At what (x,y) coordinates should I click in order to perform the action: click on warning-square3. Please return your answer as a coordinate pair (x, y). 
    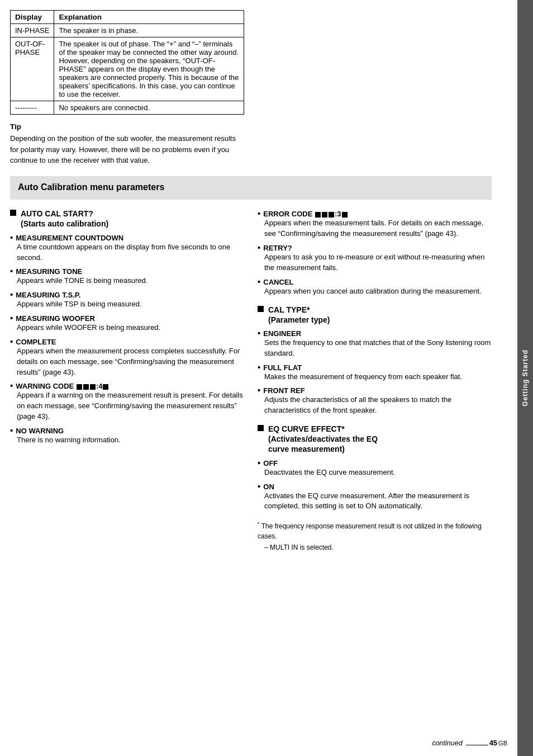
    Looking at the image, I should click on (93, 387).